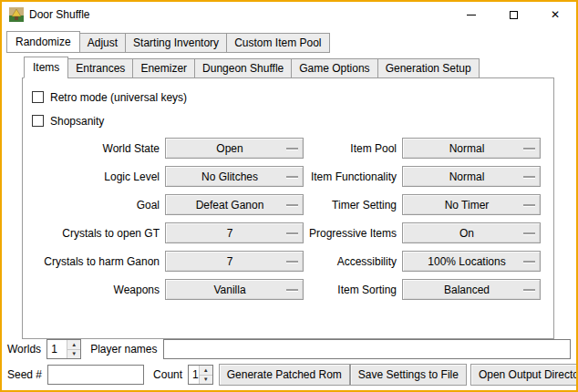 The image size is (578, 392). I want to click on accessibility-dropdown: 100% Locations, so click(471, 261).